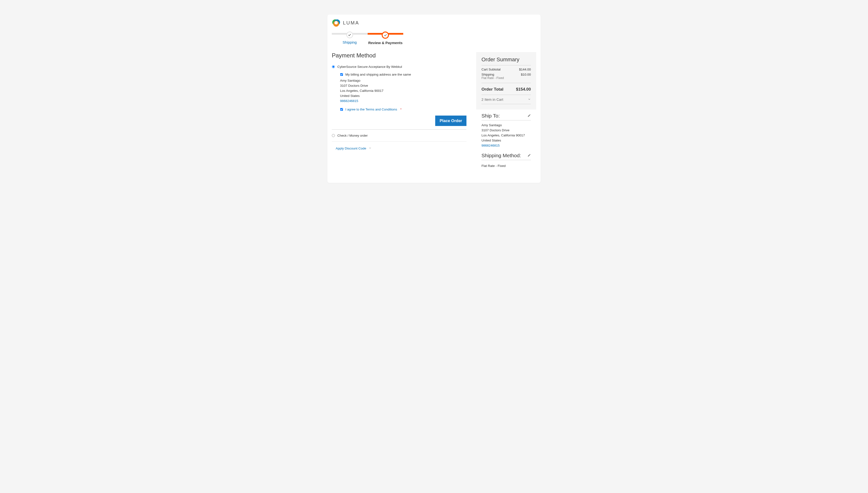 The height and width of the screenshot is (493, 868). What do you see at coordinates (336, 23) in the screenshot?
I see `logo-icon` at bounding box center [336, 23].